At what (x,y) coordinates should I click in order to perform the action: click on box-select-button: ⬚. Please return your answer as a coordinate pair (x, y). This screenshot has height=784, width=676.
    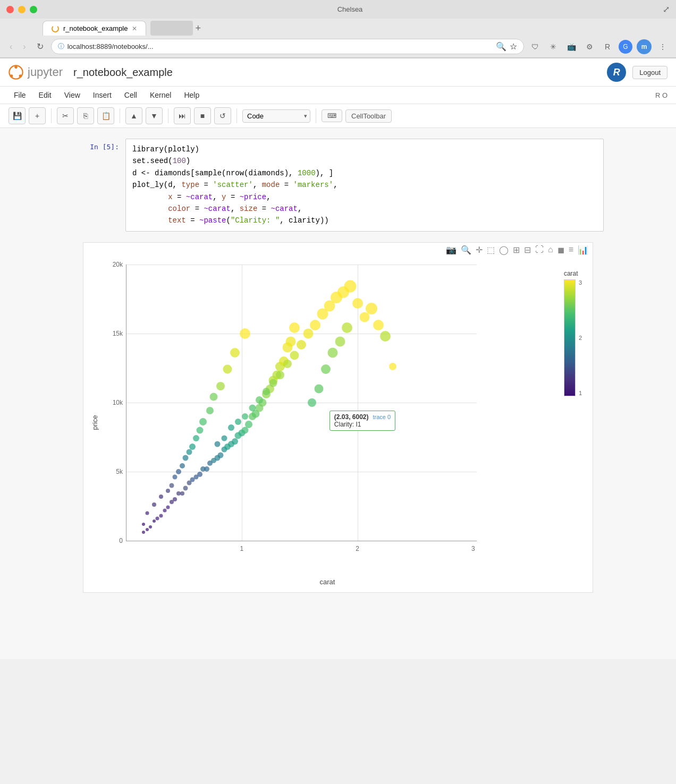
    Looking at the image, I should click on (491, 250).